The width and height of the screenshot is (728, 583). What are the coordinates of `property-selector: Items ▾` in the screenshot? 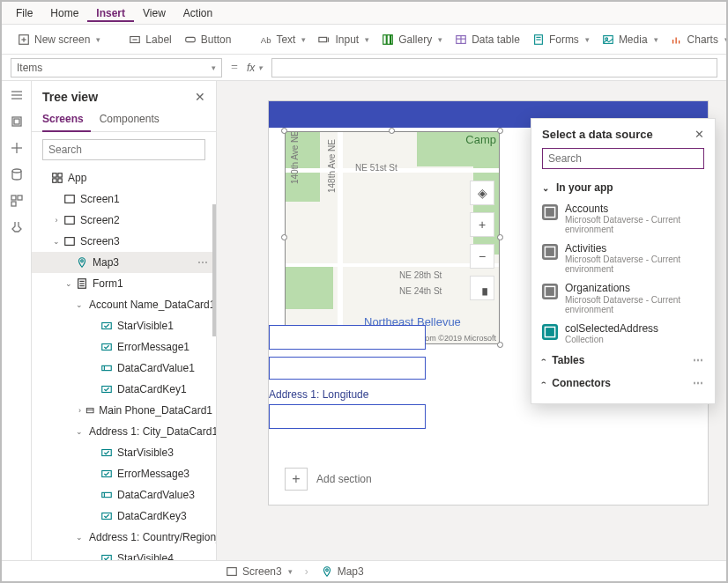 It's located at (116, 68).